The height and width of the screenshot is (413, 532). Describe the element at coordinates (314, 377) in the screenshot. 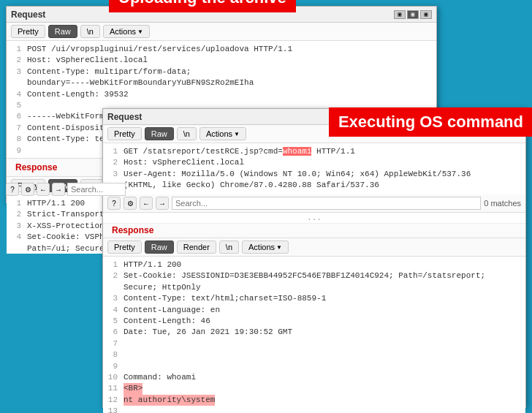

I see `code-line: 10 Command: whoami` at that location.